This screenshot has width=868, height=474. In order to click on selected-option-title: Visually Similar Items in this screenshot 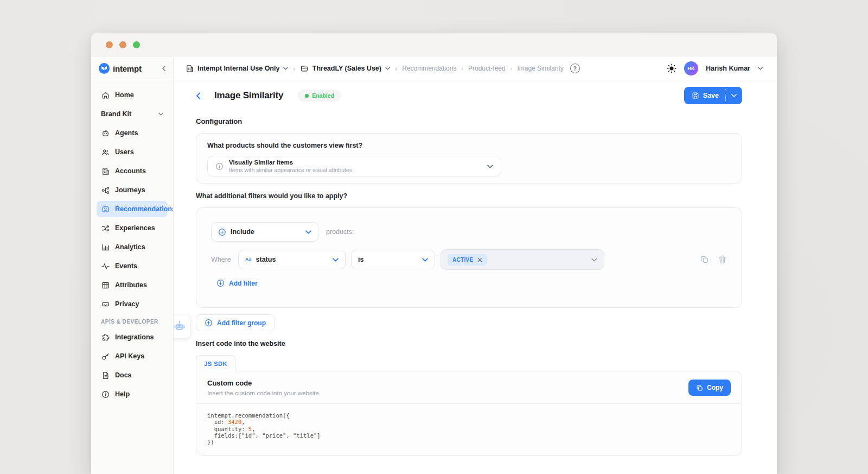, I will do `click(291, 163)`.